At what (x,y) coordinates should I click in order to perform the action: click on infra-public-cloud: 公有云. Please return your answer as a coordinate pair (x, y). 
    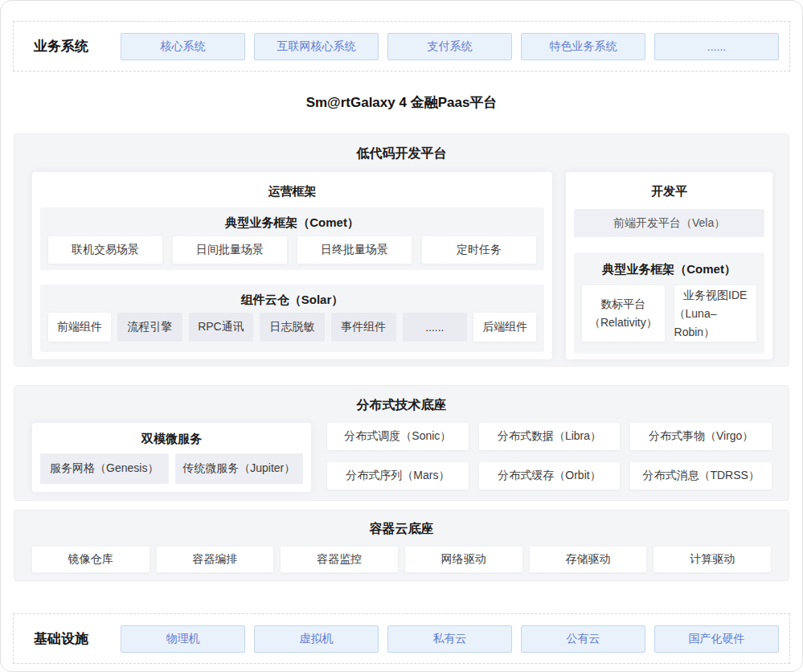
    Looking at the image, I should click on (584, 639).